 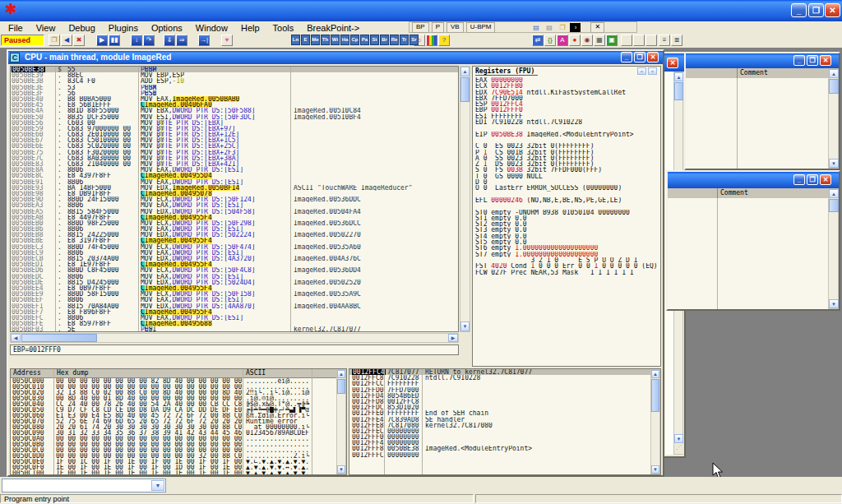 What do you see at coordinates (505, 437) in the screenshot?
I see `stack-row: 0012FFF000000000` at bounding box center [505, 437].